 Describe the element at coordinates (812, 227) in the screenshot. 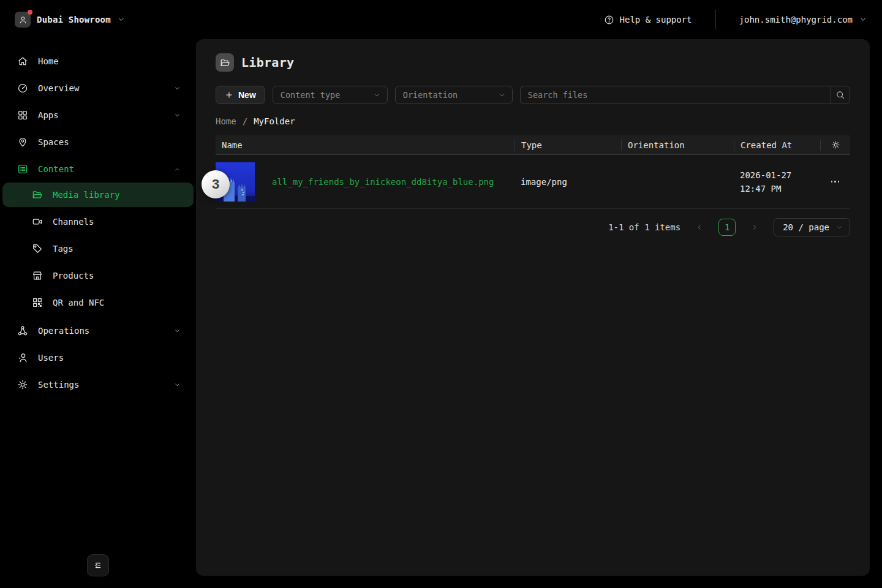

I see `page-size-select: 20 / page` at that location.